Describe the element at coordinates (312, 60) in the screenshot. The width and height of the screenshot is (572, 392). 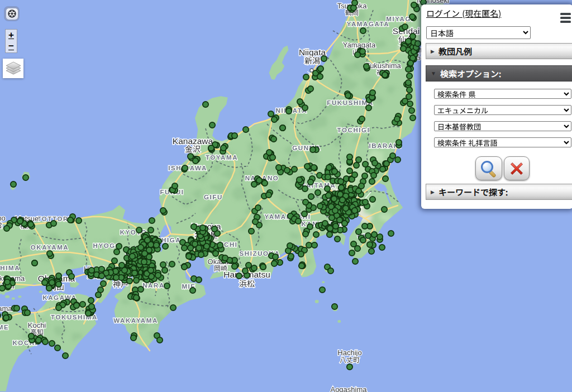
I see `svg-text: 新潟` at that location.